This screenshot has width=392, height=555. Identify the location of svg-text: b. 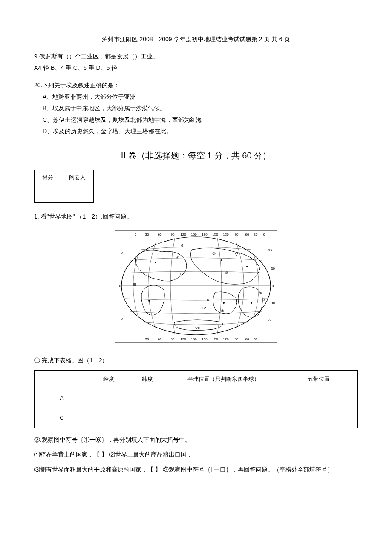
(180, 274).